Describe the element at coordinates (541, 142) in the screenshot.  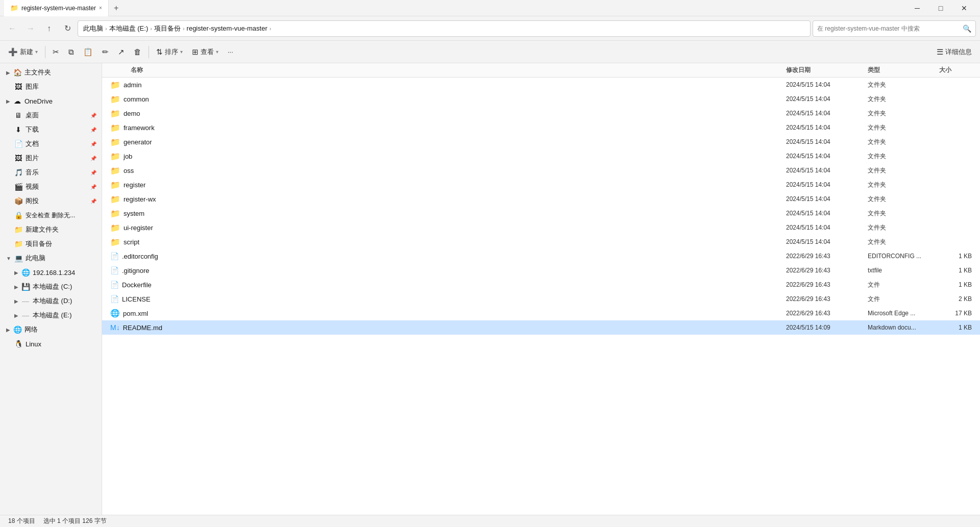
I see `table-row: 📁 generator 2024/5/15 14:04 文件夹` at that location.